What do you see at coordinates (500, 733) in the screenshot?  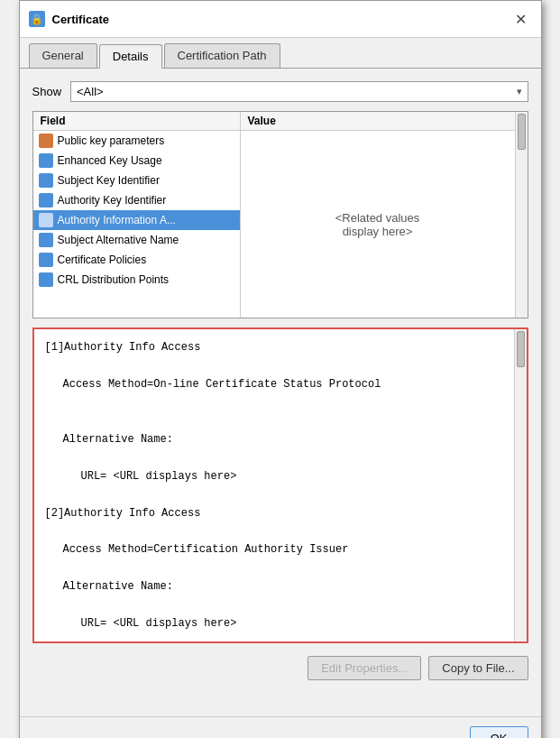 I see `ok-button: OK` at bounding box center [500, 733].